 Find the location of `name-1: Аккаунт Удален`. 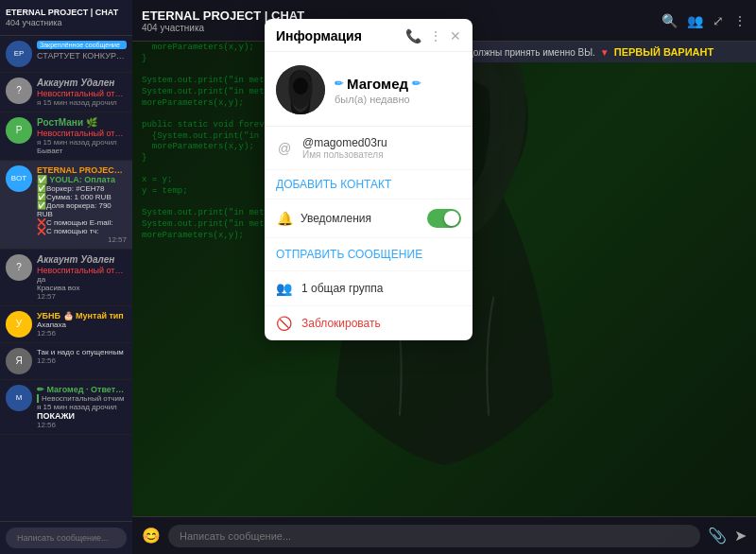

name-1: Аккаунт Удален is located at coordinates (76, 83).